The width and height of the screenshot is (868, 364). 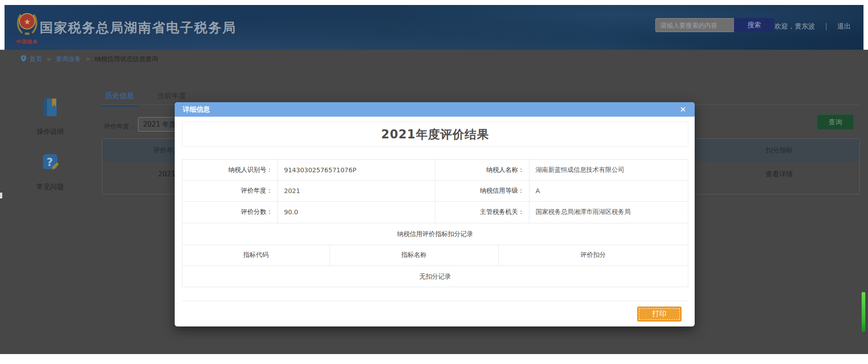 What do you see at coordinates (863, 312) in the screenshot?
I see `side-scroll-indicator` at bounding box center [863, 312].